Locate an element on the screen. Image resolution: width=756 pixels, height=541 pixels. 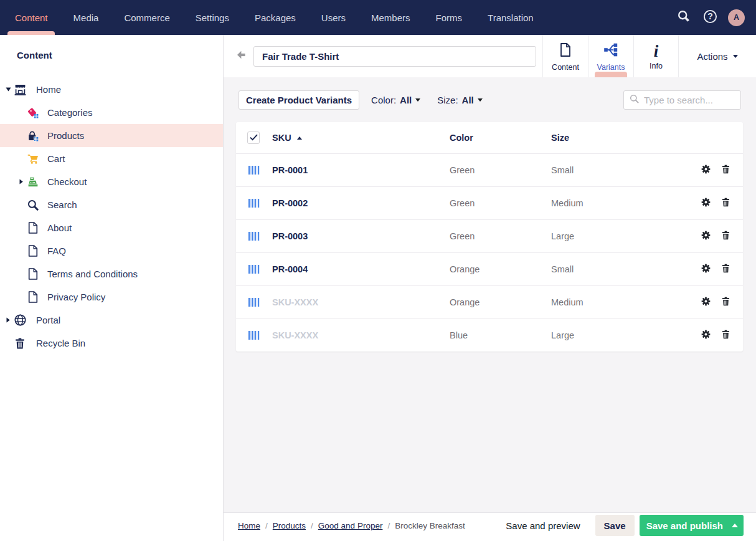
document-title-input is located at coordinates (395, 56).